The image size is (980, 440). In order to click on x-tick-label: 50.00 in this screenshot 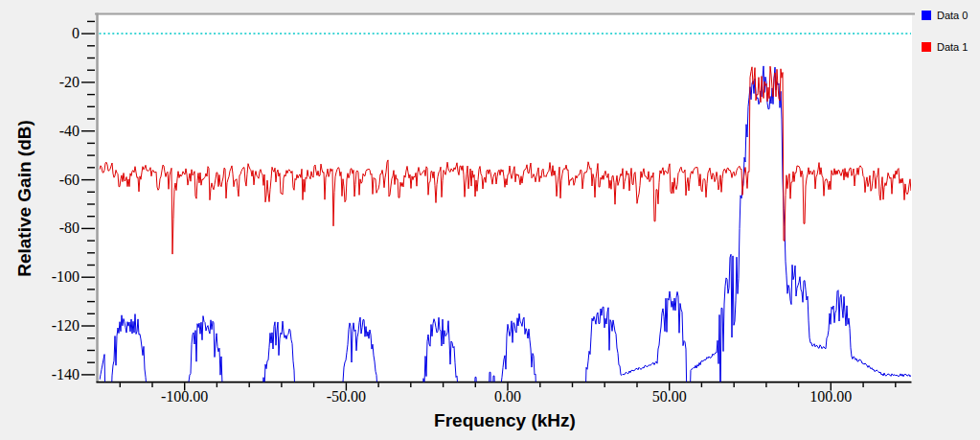, I will do `click(670, 397)`.